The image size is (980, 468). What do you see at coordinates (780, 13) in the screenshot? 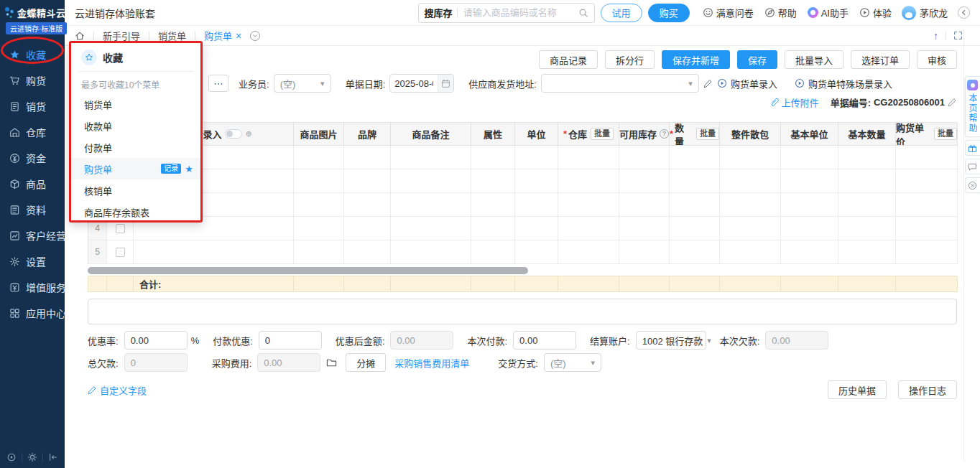
I see `help-link: 帮助` at bounding box center [780, 13].